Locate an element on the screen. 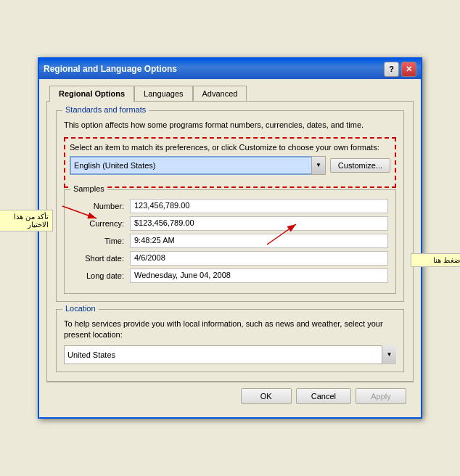 This screenshot has width=460, height=476. sample-number-label: Number: is located at coordinates (101, 206).